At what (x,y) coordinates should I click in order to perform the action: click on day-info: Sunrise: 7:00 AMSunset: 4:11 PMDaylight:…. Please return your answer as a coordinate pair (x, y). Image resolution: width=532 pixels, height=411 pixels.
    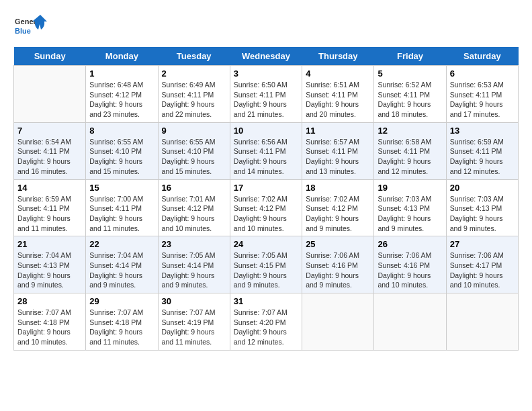
    Looking at the image, I should click on (122, 214).